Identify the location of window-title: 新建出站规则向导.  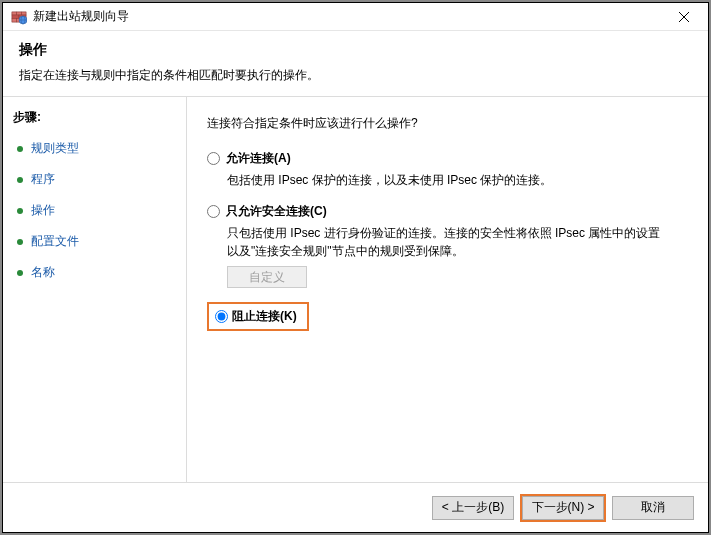
(348, 16).